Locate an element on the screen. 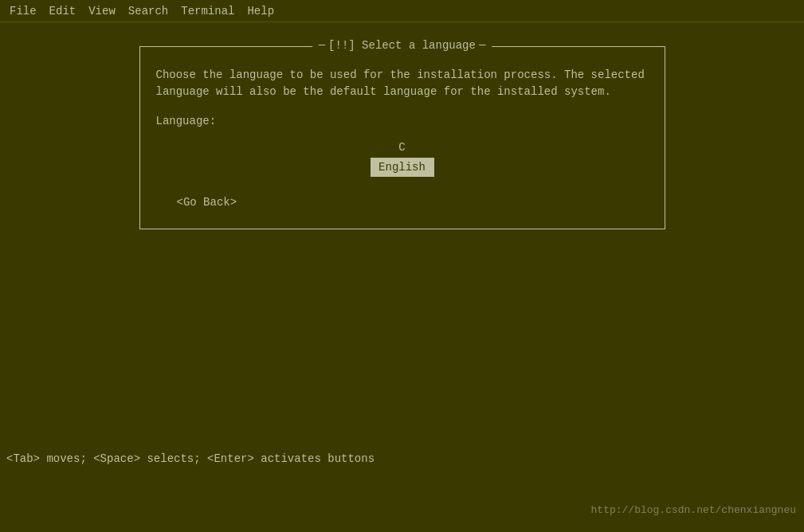  dialog-description: Choose the language to be used for the i… is located at coordinates (402, 84).